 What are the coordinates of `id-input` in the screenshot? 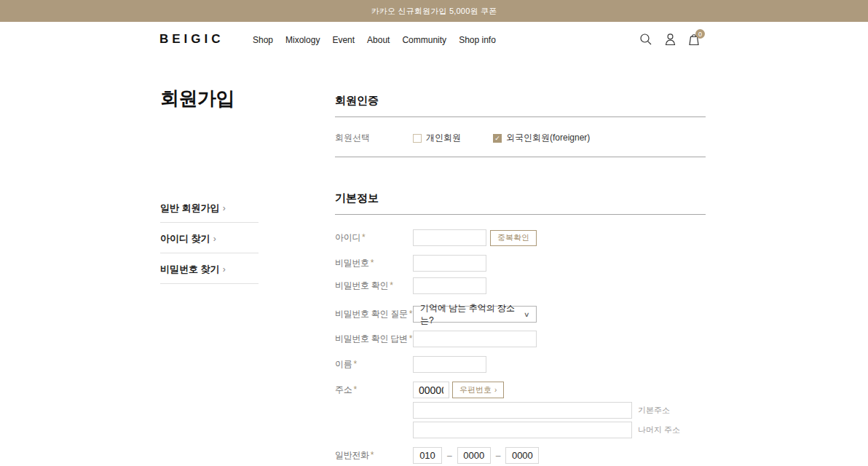 It's located at (450, 237).